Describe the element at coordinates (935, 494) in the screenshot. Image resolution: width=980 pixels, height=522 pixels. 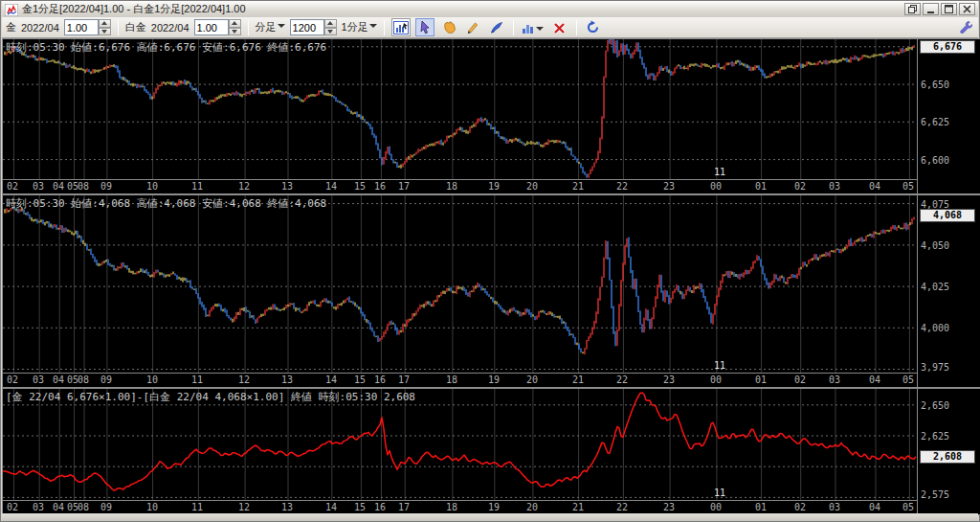
I see `y-axis-label: 2,575` at that location.